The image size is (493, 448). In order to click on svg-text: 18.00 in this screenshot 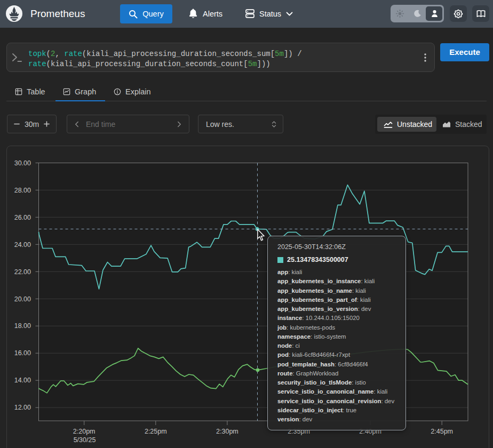, I will do `click(22, 326)`.